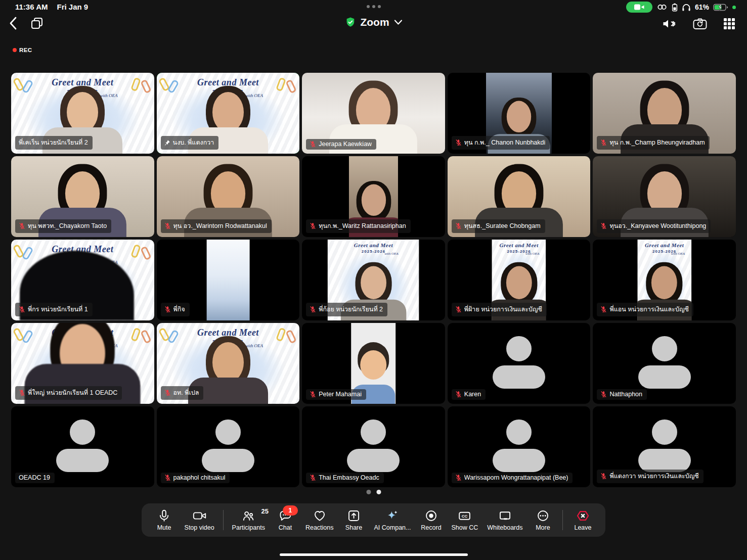  I want to click on more-button: More, so click(543, 520).